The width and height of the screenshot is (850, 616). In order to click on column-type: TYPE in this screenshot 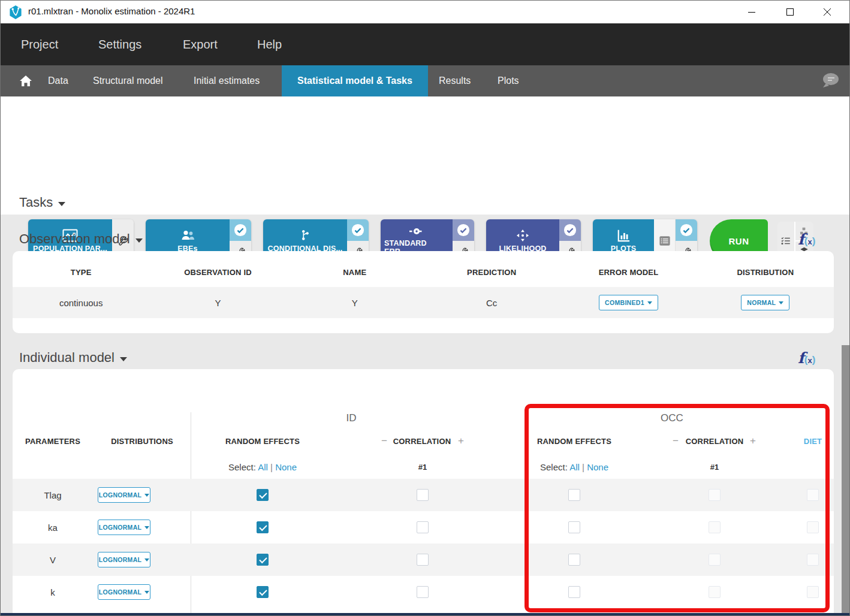, I will do `click(81, 272)`.